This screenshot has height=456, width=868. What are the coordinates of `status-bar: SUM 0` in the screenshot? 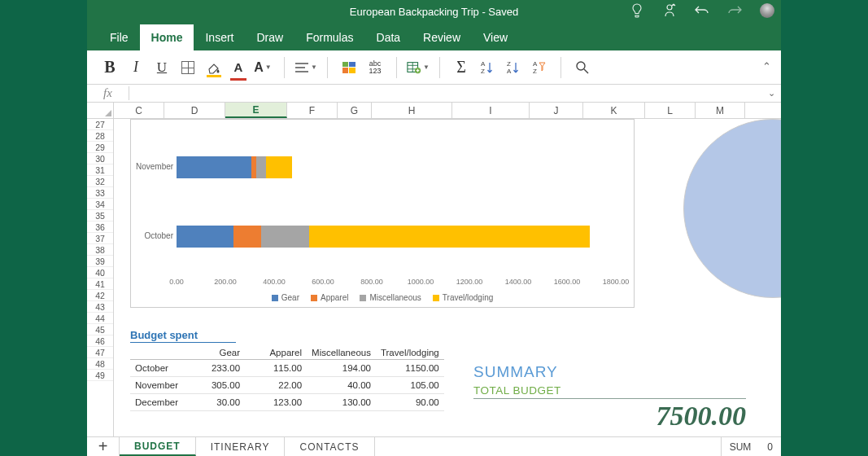 It's located at (751, 446).